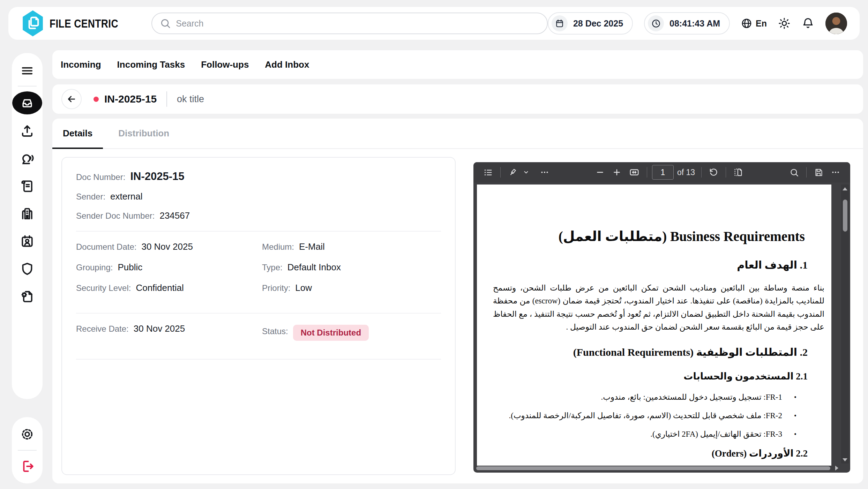 The height and width of the screenshot is (489, 868). Describe the element at coordinates (653, 468) in the screenshot. I see `horizontal-scroll-thumb` at that location.